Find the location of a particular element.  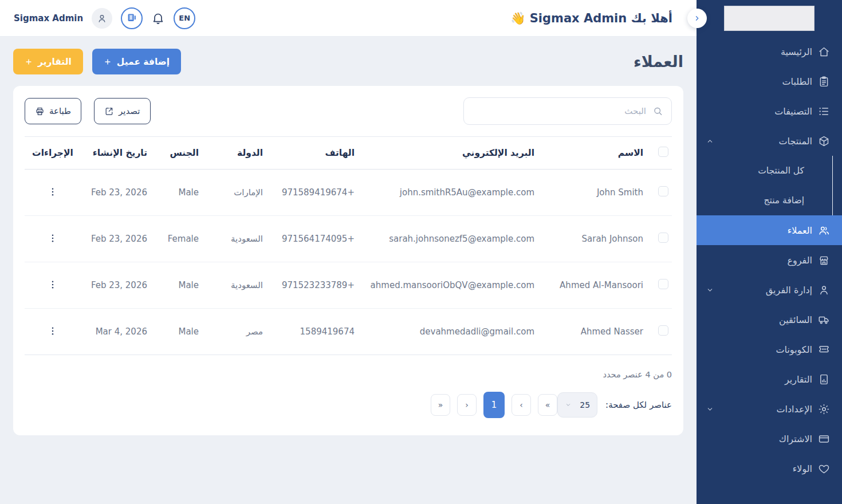

cell-name: Sarah Johnson is located at coordinates (592, 239).